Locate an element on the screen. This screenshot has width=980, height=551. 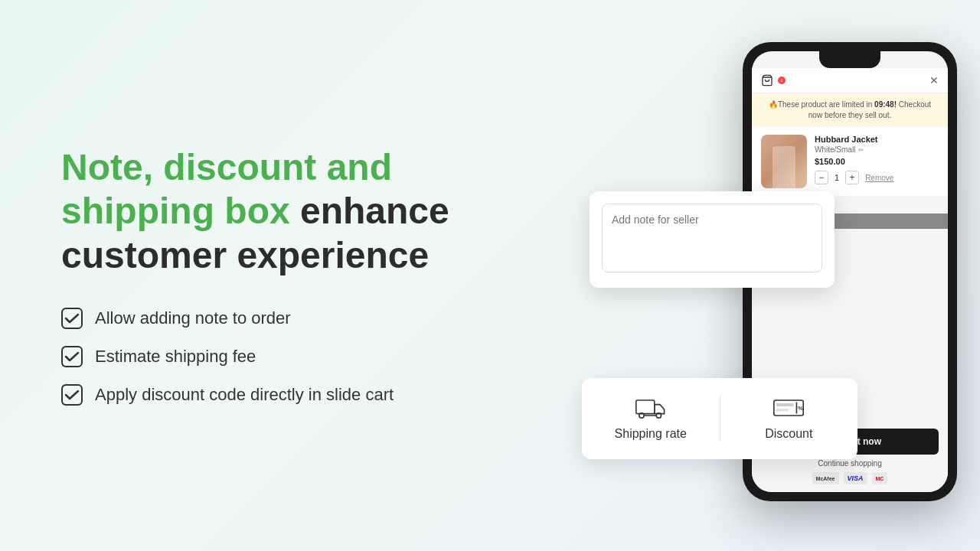
feature-item-1: Allow adding note to order is located at coordinates (268, 318).